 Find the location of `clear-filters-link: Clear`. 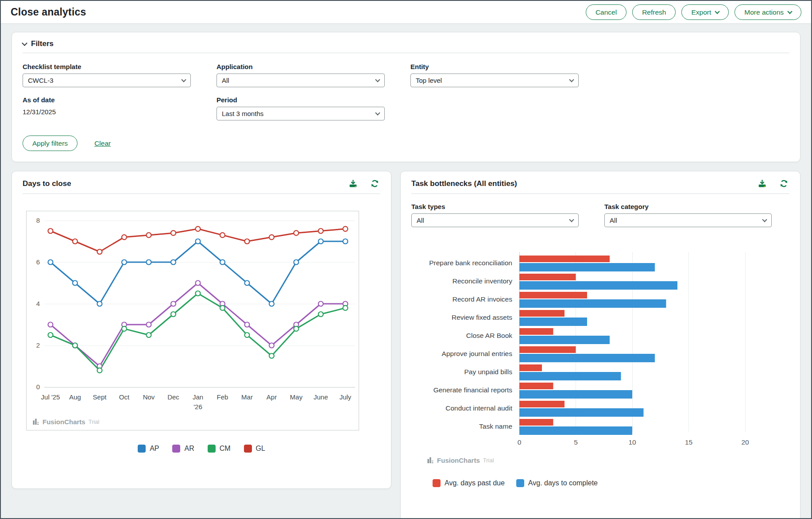

clear-filters-link: Clear is located at coordinates (103, 143).